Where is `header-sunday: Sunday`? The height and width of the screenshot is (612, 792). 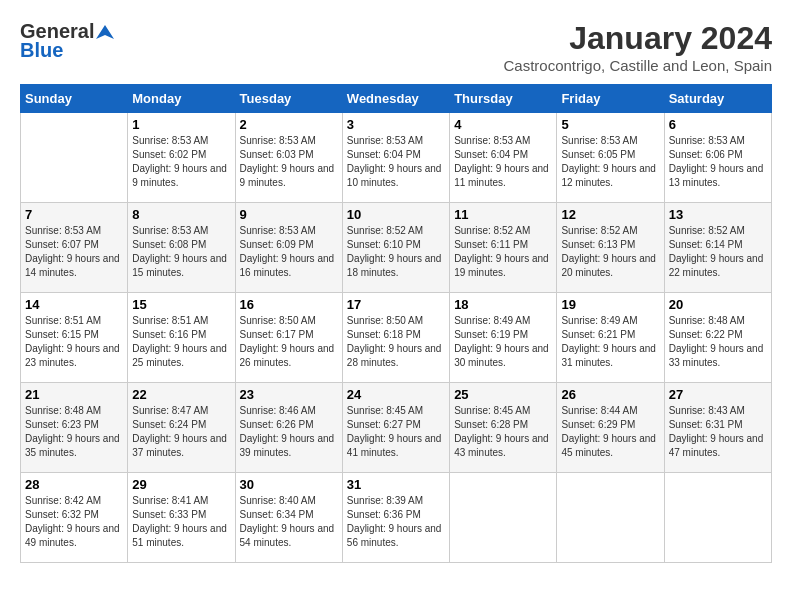
header-sunday: Sunday is located at coordinates (74, 99).